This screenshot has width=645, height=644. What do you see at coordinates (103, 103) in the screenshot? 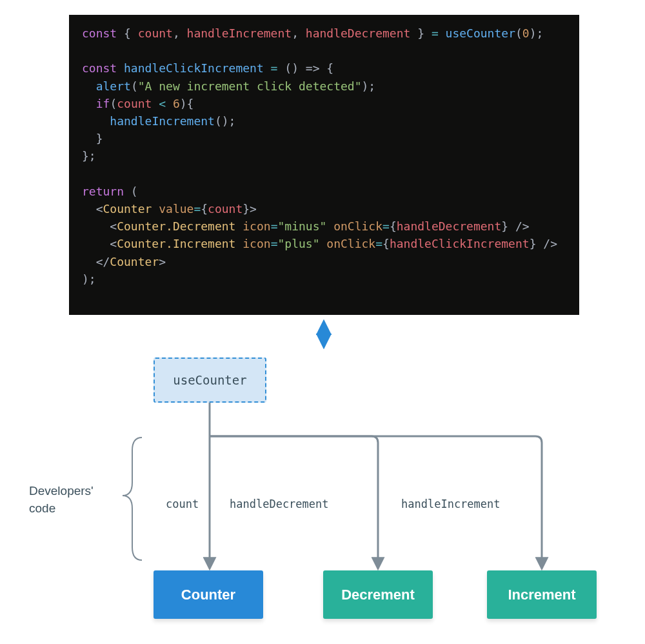
I see `code-token: if` at bounding box center [103, 103].